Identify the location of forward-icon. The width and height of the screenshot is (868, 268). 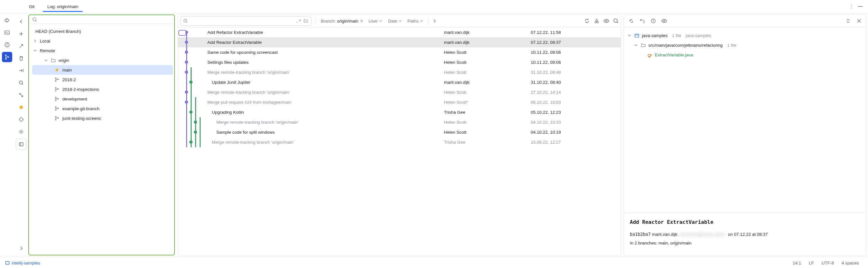
(21, 248).